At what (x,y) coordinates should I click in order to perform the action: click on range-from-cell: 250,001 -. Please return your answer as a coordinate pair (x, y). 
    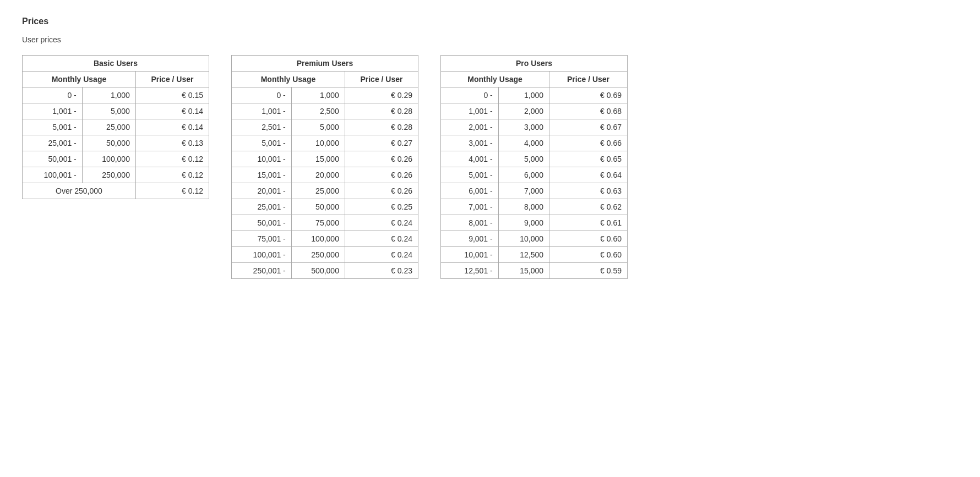
    Looking at the image, I should click on (262, 271).